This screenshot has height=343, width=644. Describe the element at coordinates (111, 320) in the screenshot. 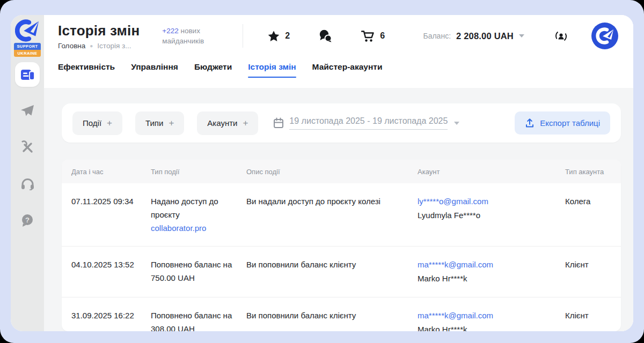

I see `cell-datetime: 31.09.2025 16:22` at that location.